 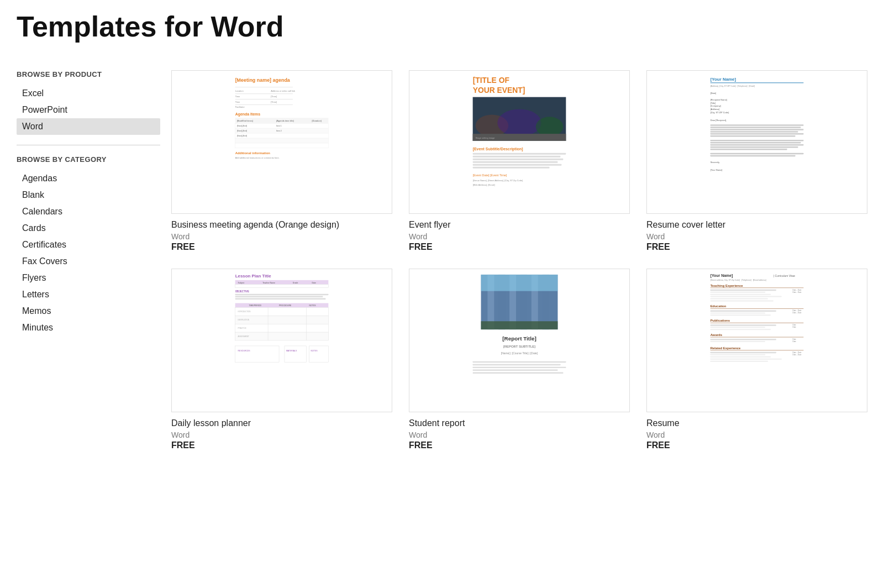 What do you see at coordinates (491, 80) in the screenshot?
I see `svg-text: [TITLE OF` at bounding box center [491, 80].